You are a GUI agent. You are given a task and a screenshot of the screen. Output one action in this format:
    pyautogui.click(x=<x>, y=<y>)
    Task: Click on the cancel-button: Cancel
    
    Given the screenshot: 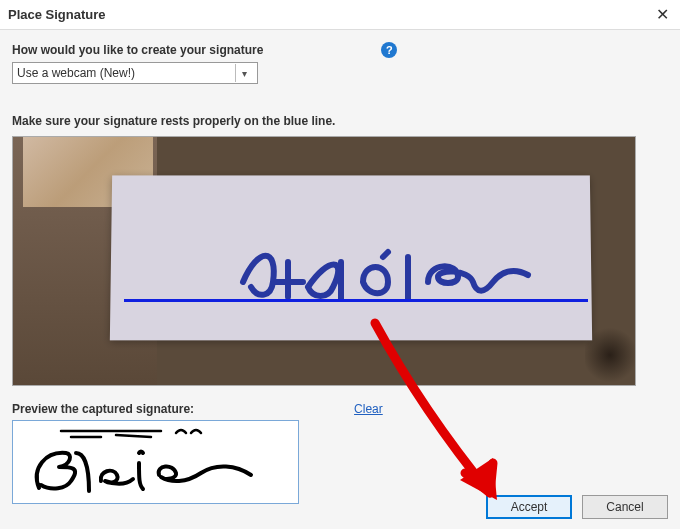 What is the action you would take?
    pyautogui.click(x=625, y=507)
    